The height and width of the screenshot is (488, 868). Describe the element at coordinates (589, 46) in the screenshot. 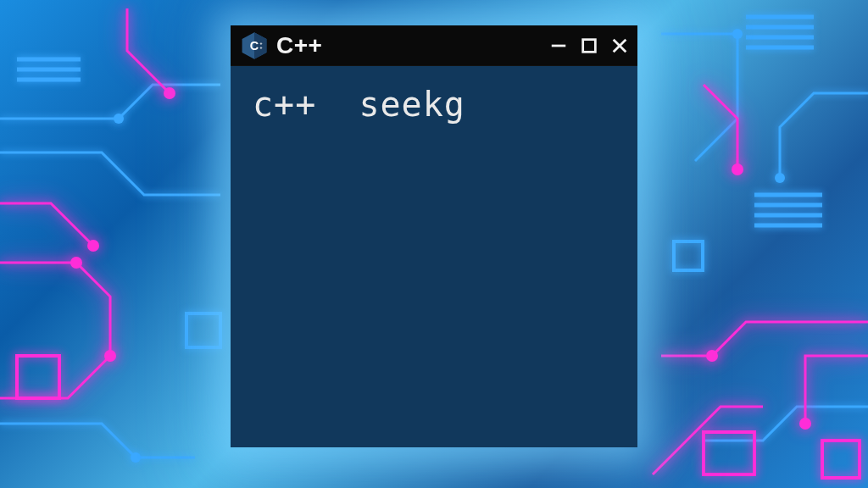

I see `maximize-icon` at that location.